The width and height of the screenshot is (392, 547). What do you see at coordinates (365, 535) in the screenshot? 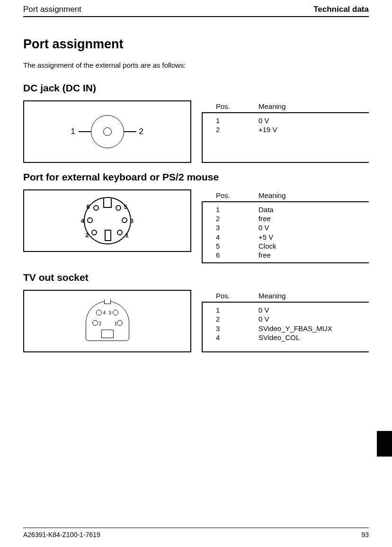
I see `footer-page: 93` at bounding box center [365, 535].